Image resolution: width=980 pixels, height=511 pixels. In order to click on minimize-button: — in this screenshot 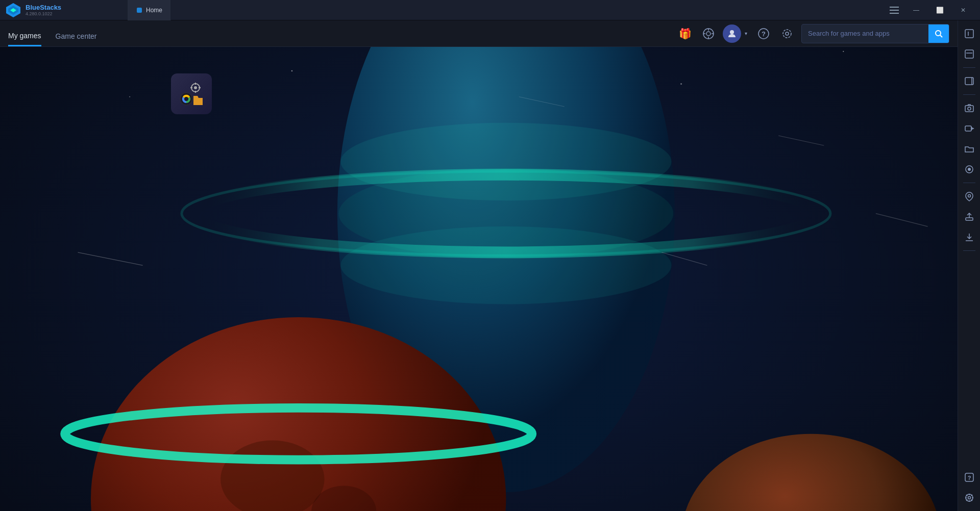, I will do `click(916, 10)`.